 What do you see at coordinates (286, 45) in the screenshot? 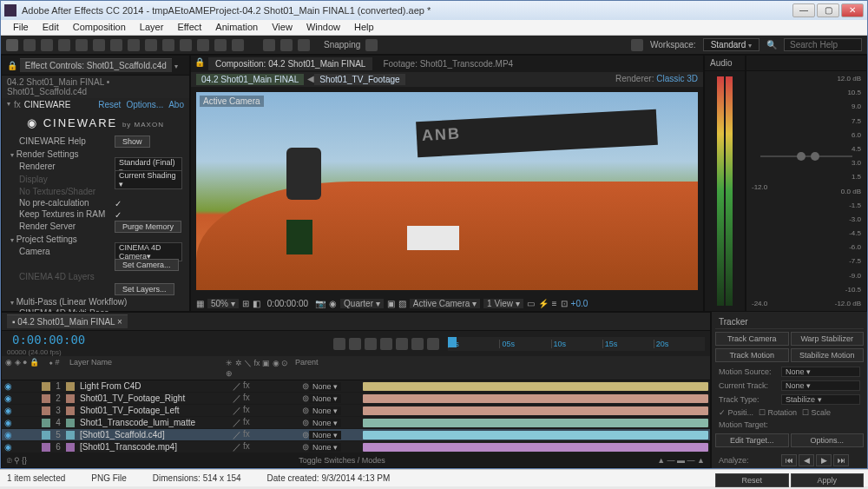
I see `axis-world-icon` at bounding box center [286, 45].